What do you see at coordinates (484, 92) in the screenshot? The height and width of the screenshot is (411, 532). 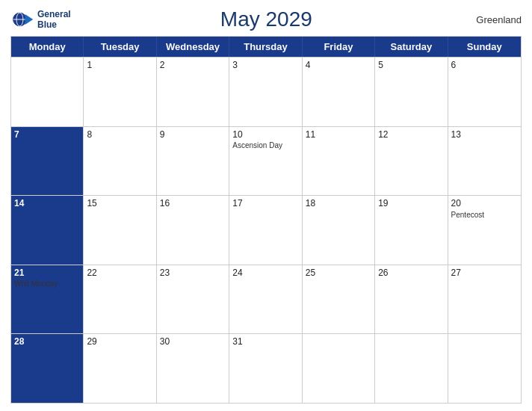 I see `day-cell: 6` at bounding box center [484, 92].